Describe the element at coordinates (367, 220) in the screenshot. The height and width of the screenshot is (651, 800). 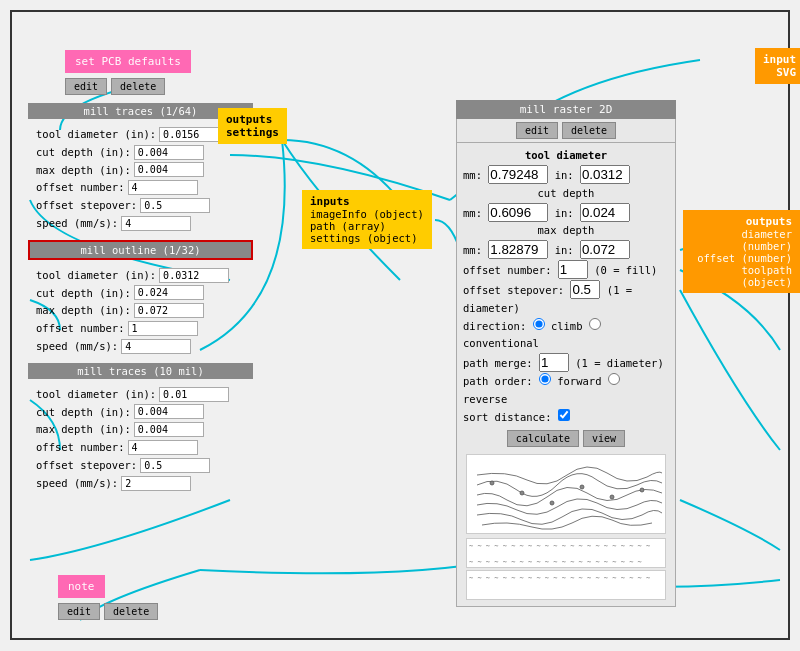
I see `inputs-node: inputs imageInfo (object) path (array) s…` at that location.